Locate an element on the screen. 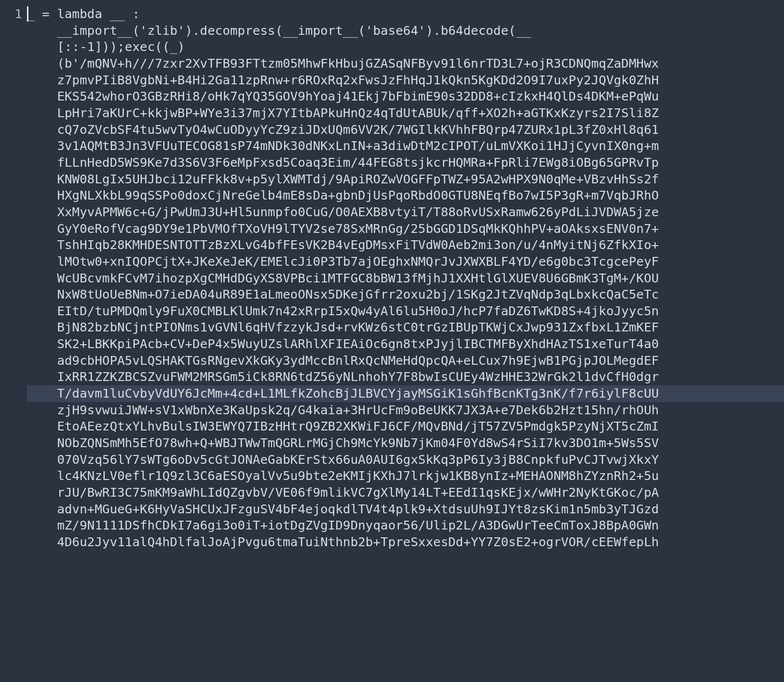 The height and width of the screenshot is (682, 784). code-line: lc4KNzLV0eflr1Q9zl3C6aESOyalVv5u9bte2eKM… is located at coordinates (406, 476).